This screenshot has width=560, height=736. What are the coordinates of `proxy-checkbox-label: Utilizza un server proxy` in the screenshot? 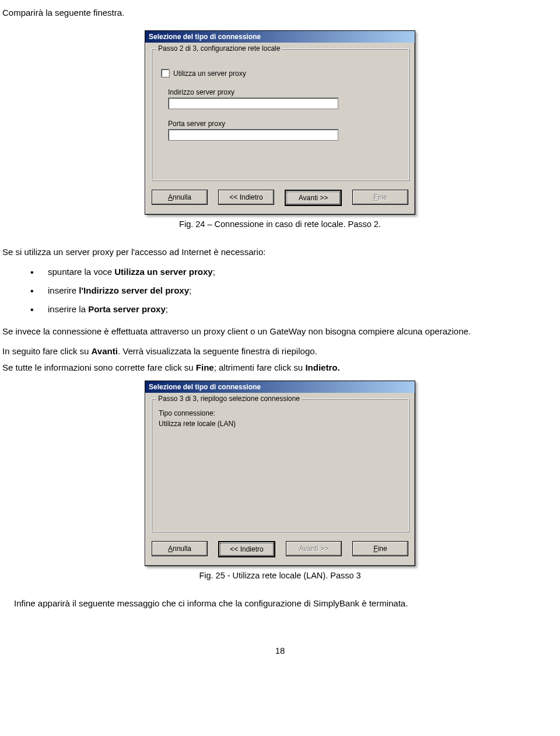 It's located at (210, 74).